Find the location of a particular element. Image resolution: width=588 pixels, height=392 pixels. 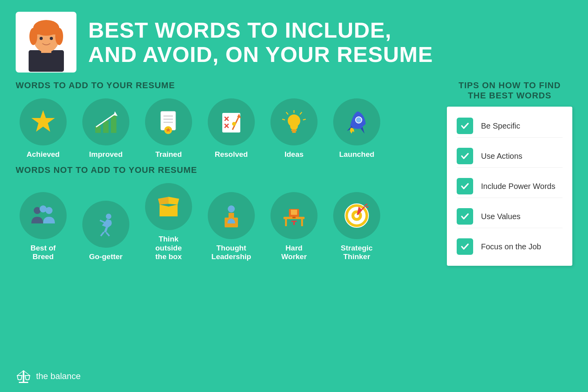

footer: the balance is located at coordinates (48, 376).